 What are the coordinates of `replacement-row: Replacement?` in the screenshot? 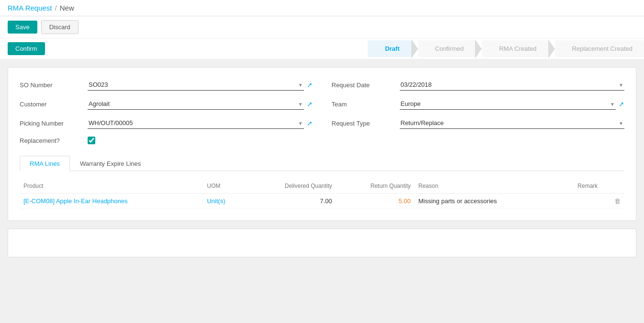 It's located at (166, 140).